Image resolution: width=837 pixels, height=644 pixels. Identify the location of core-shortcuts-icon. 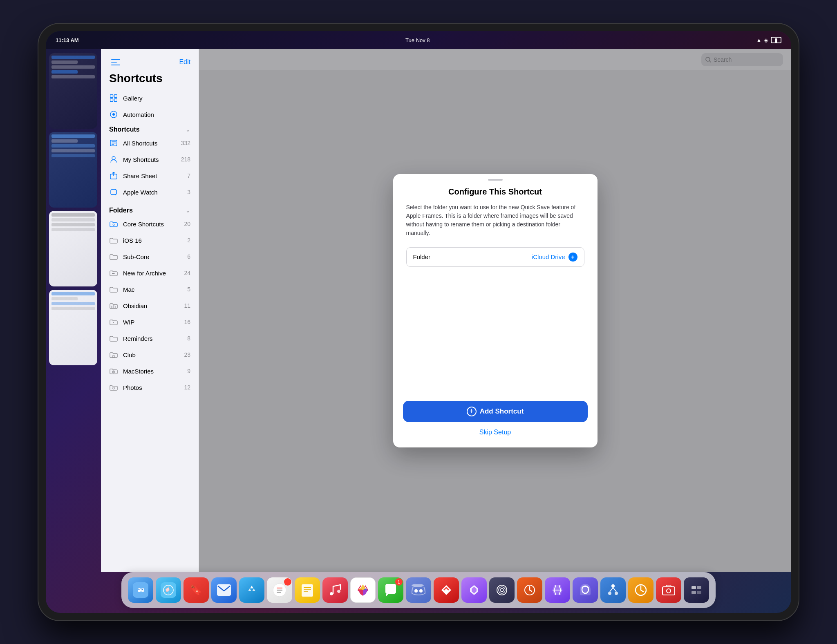
(114, 224).